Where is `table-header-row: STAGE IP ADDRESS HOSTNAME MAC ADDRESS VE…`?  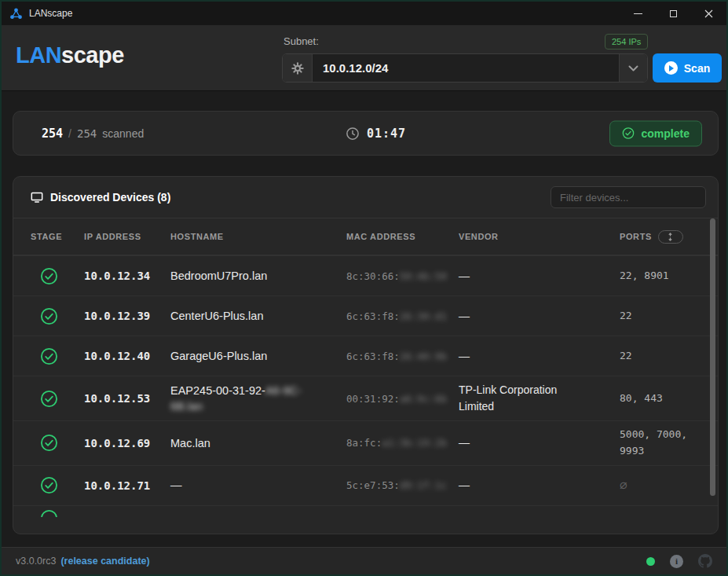 table-header-row: STAGE IP ADDRESS HOSTNAME MAC ADDRESS VE… is located at coordinates (366, 237).